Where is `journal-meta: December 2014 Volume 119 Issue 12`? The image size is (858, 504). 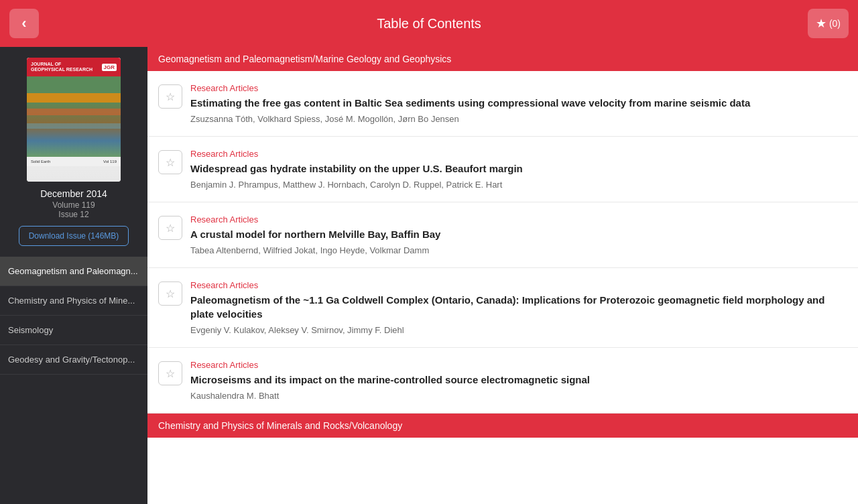 journal-meta: December 2014 Volume 119 Issue 12 is located at coordinates (74, 204).